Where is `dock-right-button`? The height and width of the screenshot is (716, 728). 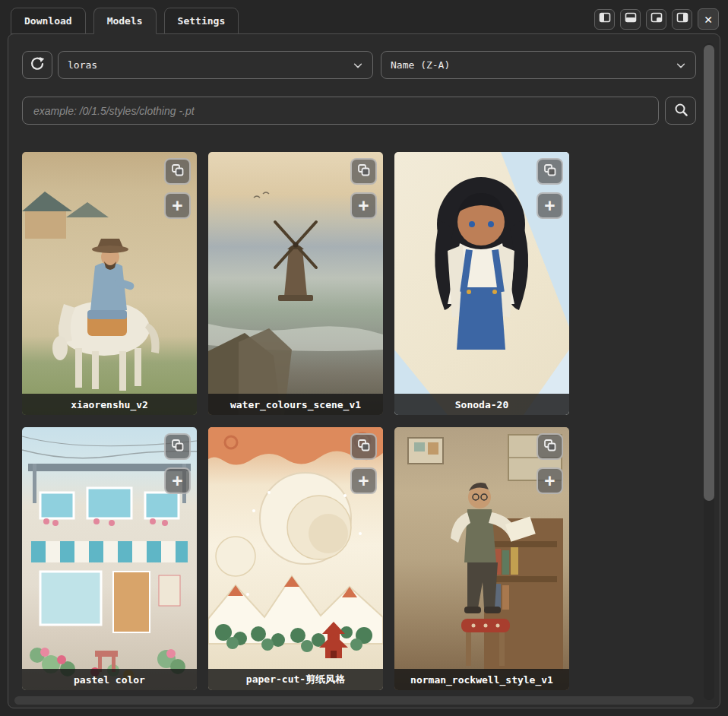 dock-right-button is located at coordinates (682, 20).